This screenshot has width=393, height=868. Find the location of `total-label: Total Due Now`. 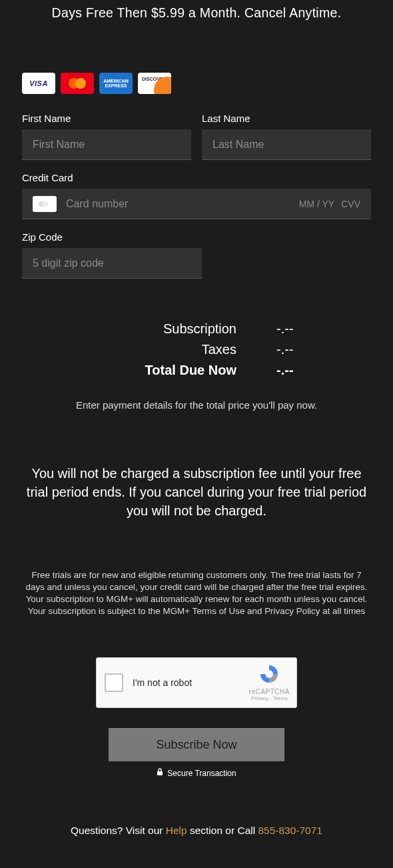

total-label: Total Due Now is located at coordinates (170, 371).